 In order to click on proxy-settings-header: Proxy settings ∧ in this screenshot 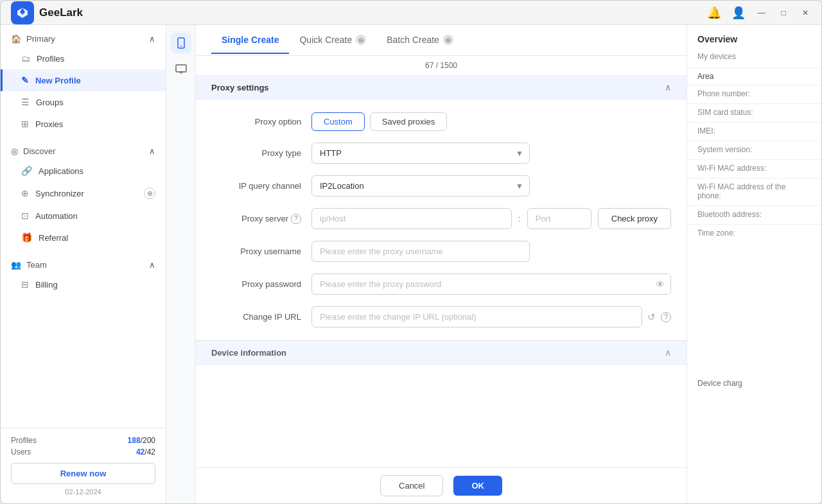, I will do `click(441, 87)`.